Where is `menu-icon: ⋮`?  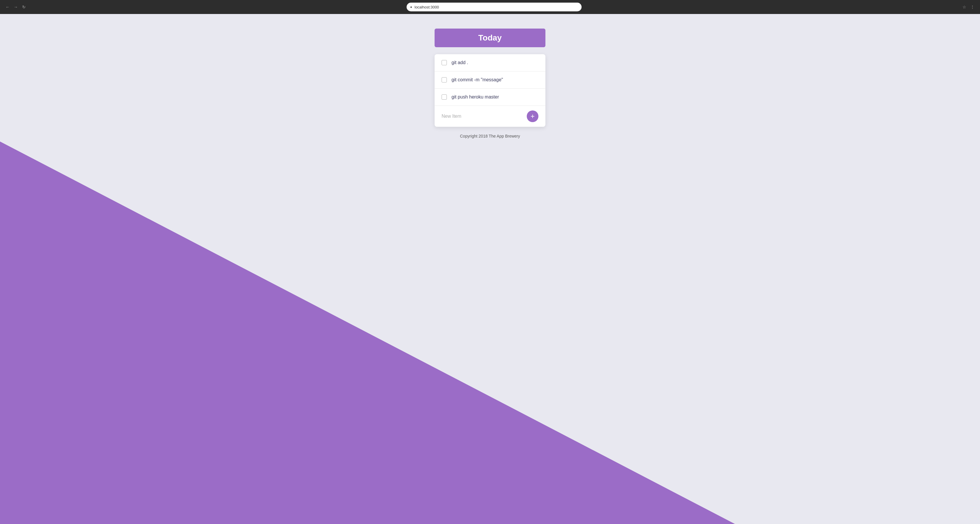 menu-icon: ⋮ is located at coordinates (972, 7).